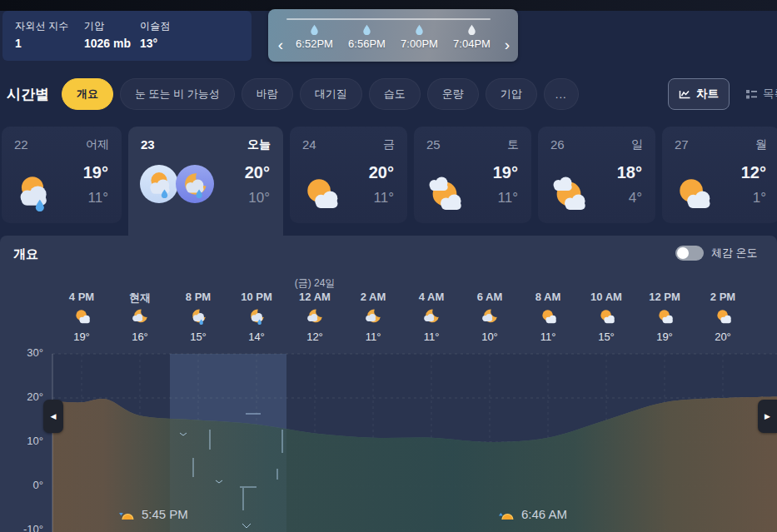  Describe the element at coordinates (42, 35) in the screenshot. I see `stat-uv-index: 자외선 지수 1` at that location.